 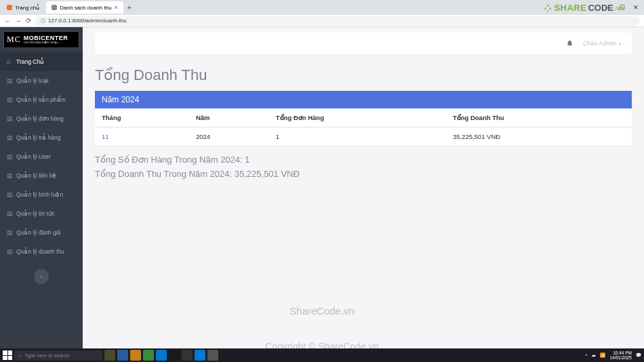 What do you see at coordinates (18, 20) in the screenshot?
I see `forward-button: →` at bounding box center [18, 20].